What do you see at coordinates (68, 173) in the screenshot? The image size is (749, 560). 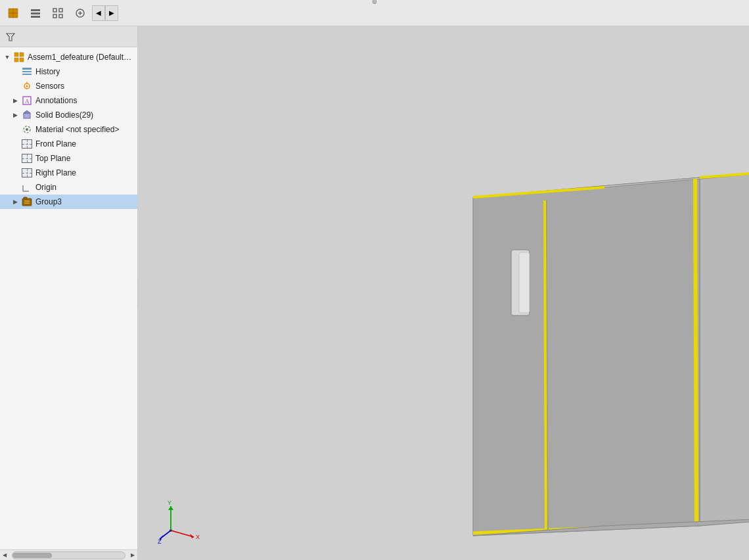 I see `tree-item-right-plane: Right Plane` at bounding box center [68, 173].